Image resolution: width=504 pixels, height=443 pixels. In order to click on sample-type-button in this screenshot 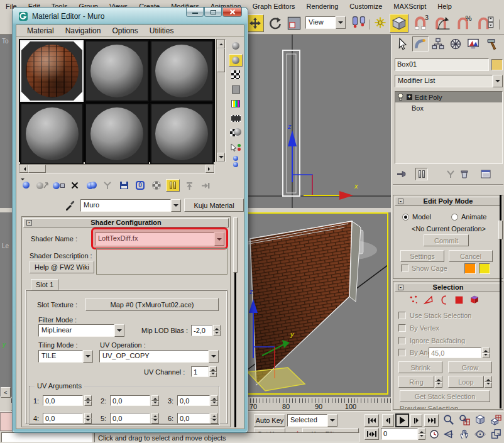, I will do `click(236, 46)`.